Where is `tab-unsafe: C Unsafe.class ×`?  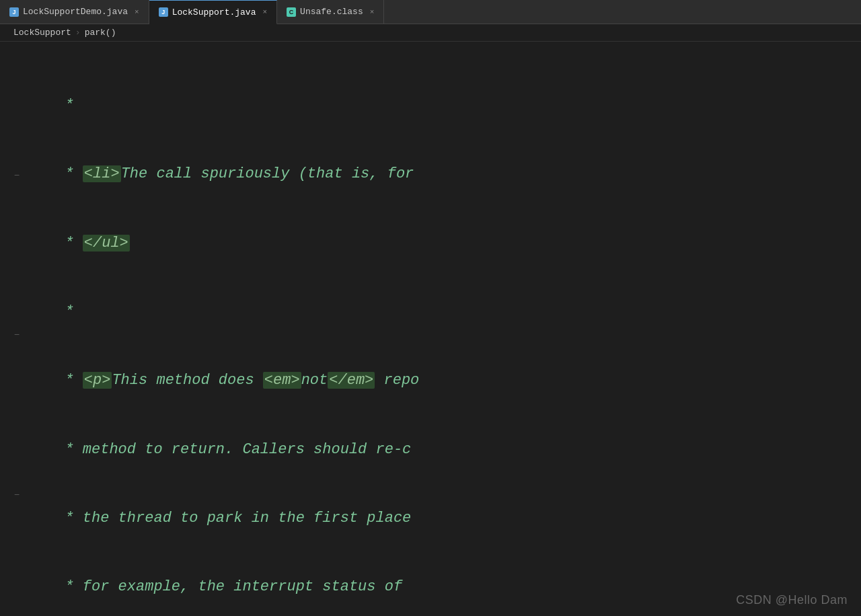
tab-unsafe: C Unsafe.class × is located at coordinates (331, 12).